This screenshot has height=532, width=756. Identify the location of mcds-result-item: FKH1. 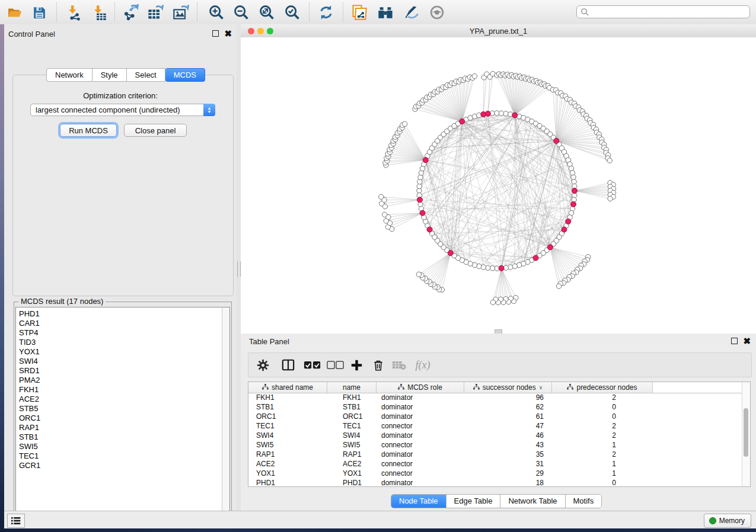
(120, 390).